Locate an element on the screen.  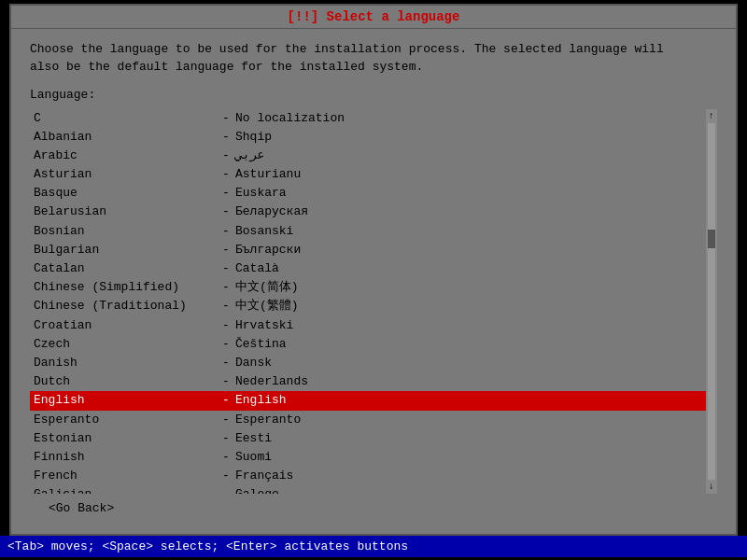
scroll-down-icon: ↓ is located at coordinates (712, 487).